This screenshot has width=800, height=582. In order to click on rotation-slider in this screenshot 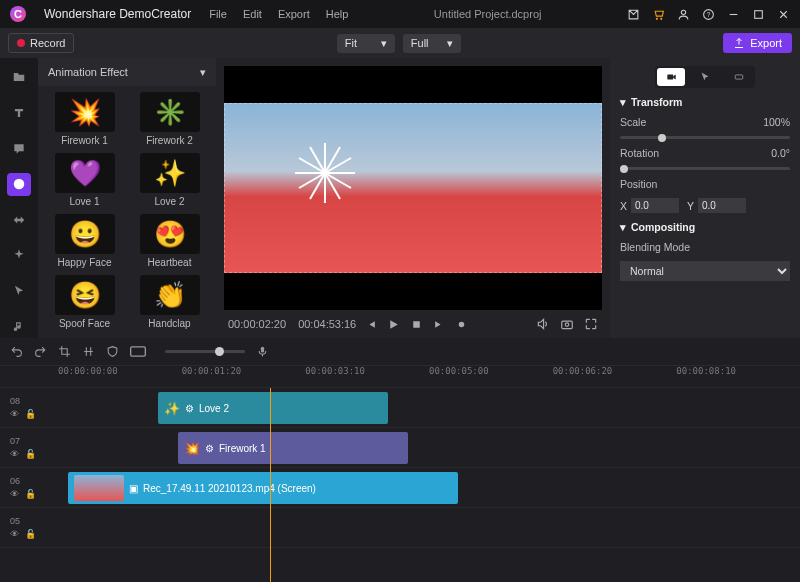, I will do `click(705, 168)`.